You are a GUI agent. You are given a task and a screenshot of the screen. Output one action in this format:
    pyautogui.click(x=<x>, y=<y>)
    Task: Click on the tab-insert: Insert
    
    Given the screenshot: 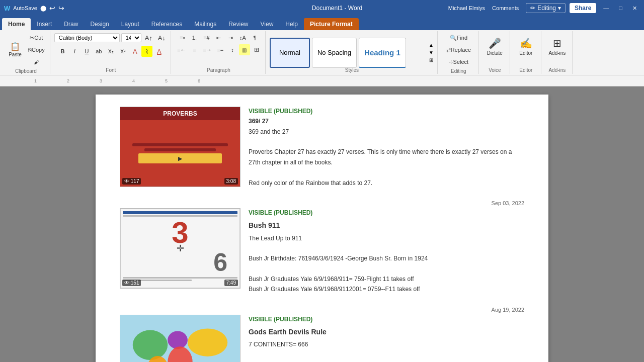 What is the action you would take?
    pyautogui.click(x=44, y=24)
    